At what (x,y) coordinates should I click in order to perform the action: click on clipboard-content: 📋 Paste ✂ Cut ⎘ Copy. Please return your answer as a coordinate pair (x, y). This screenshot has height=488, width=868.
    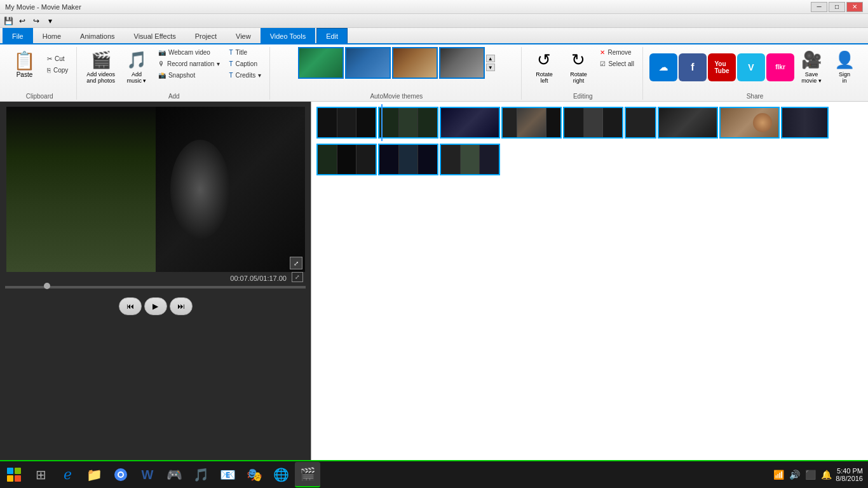
    Looking at the image, I should click on (39, 69).